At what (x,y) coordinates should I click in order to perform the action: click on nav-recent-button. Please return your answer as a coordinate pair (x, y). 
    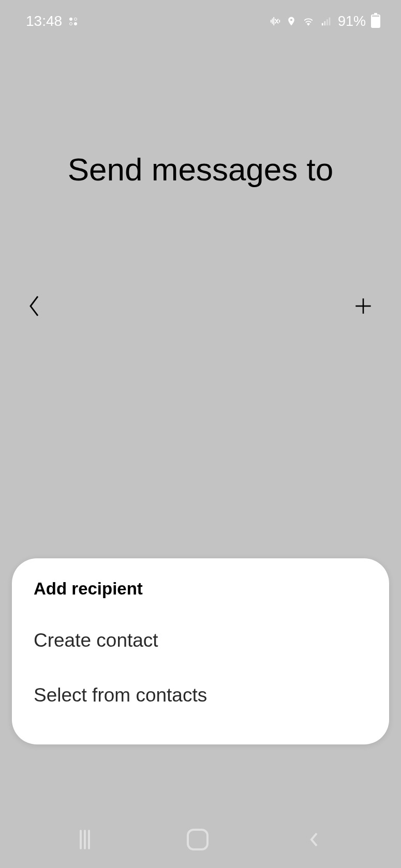
    Looking at the image, I should click on (85, 840).